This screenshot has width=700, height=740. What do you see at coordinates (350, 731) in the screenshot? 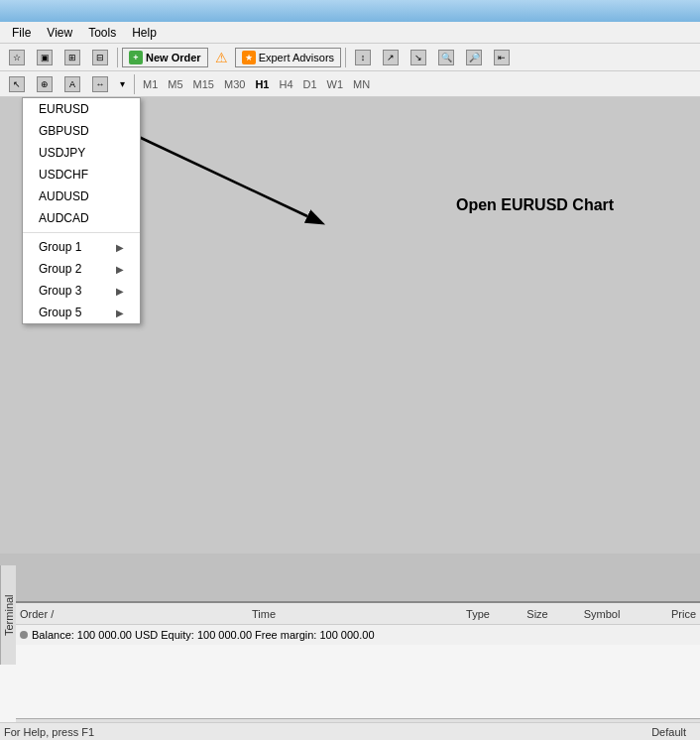
I see `status-bar: For Help, press F1 Default` at bounding box center [350, 731].